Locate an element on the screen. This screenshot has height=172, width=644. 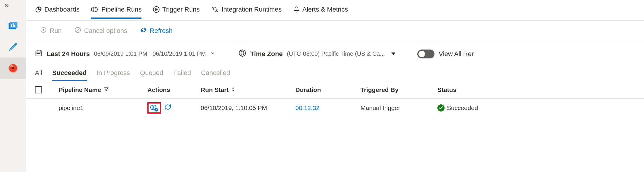
tab-alerts-metrics-label: Alerts & Metrics is located at coordinates (325, 9).